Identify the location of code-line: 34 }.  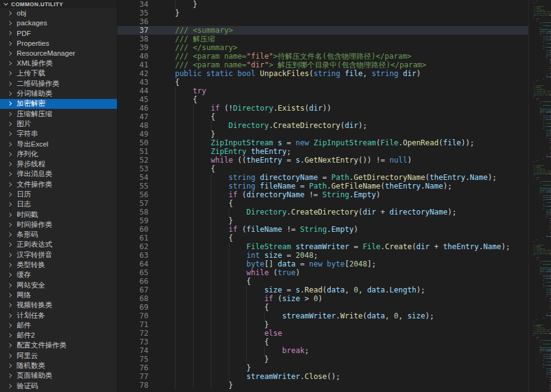
(323, 4).